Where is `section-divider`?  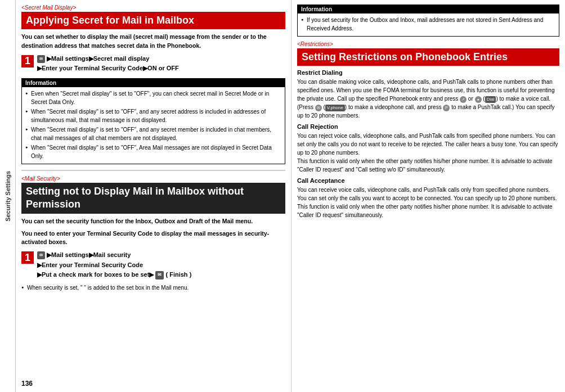
section-divider is located at coordinates (153, 170).